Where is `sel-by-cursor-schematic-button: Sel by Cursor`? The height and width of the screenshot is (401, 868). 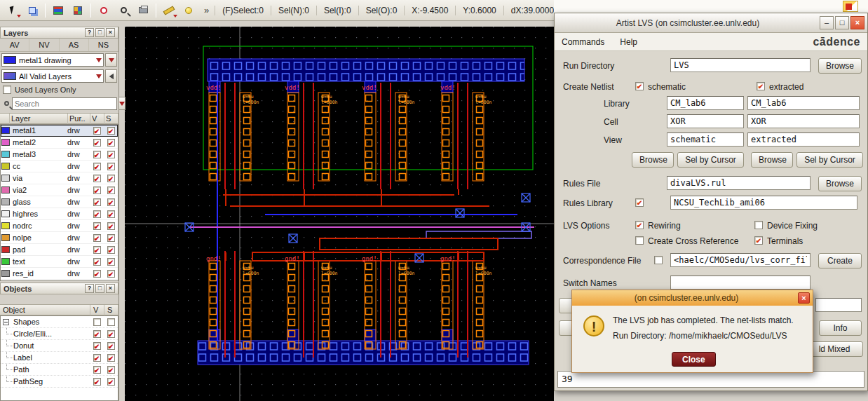
sel-by-cursor-schematic-button: Sel by Cursor is located at coordinates (711, 160).